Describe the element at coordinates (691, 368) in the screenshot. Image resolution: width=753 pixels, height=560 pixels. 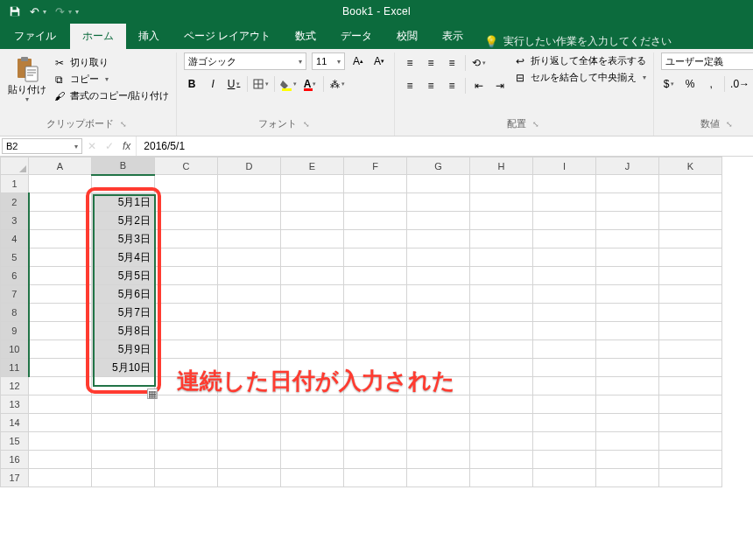
I see `cell-K11` at that location.